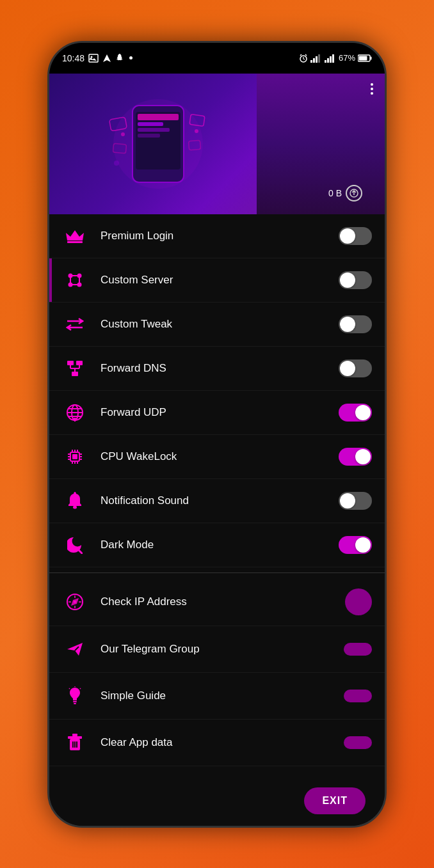  Describe the element at coordinates (75, 368) in the screenshot. I see `network-icon` at that location.